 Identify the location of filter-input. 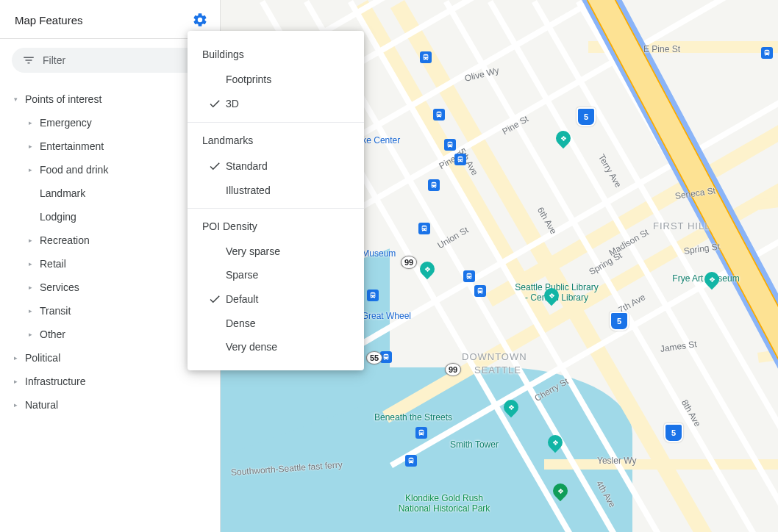
(121, 60).